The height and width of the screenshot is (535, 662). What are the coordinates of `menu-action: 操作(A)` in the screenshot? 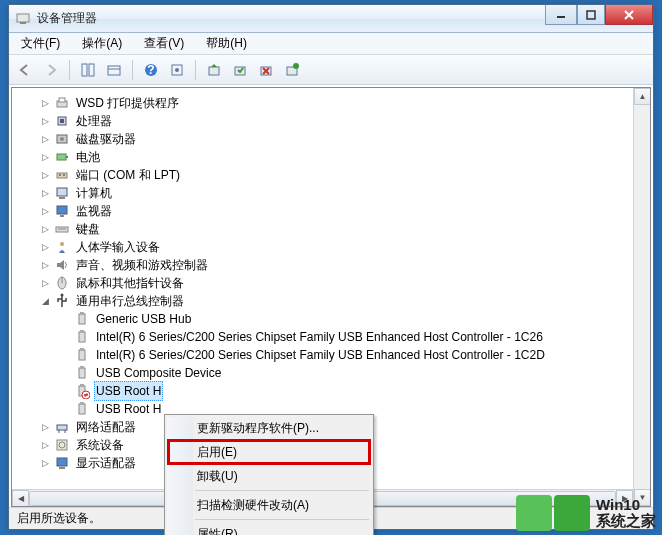 It's located at (102, 44).